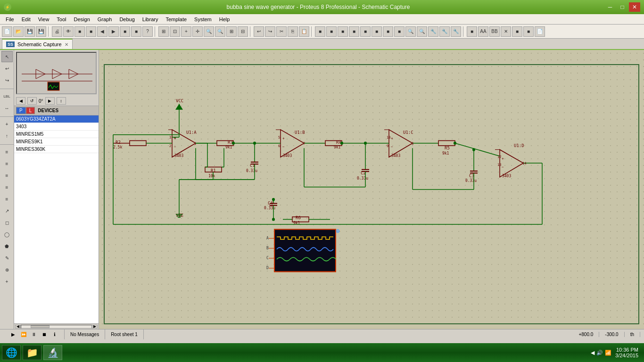  I want to click on menu-template: Template, so click(176, 19).